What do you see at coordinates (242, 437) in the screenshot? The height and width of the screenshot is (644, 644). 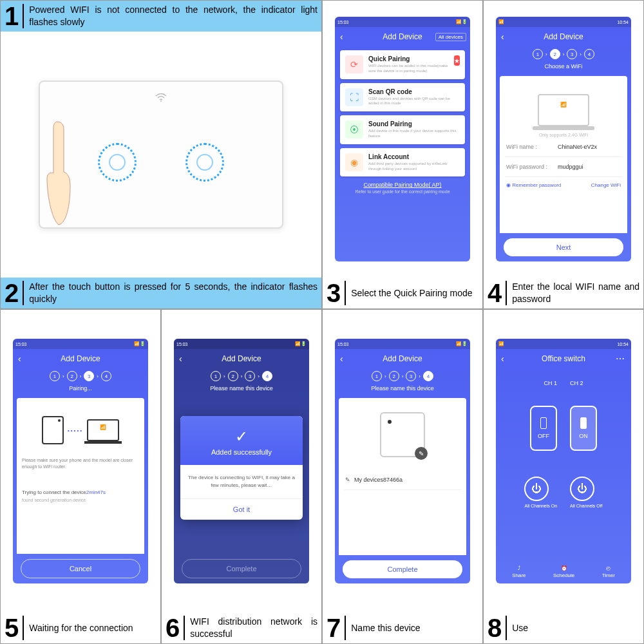 I see `check-icon: ✓` at bounding box center [242, 437].